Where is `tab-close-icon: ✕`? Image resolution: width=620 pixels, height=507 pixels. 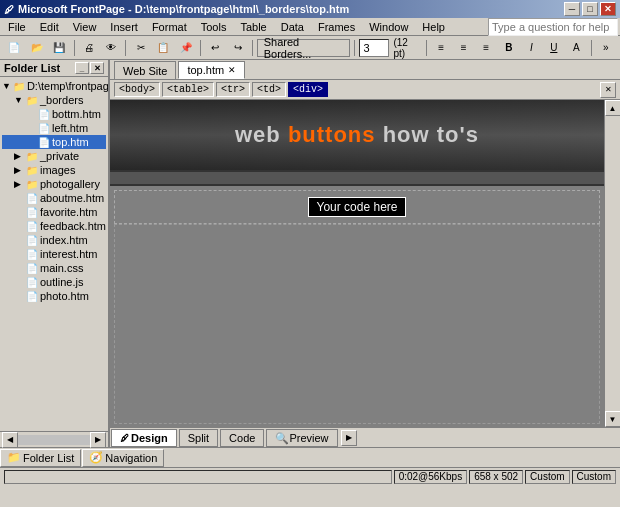 tab-close-icon: ✕ is located at coordinates (232, 70).